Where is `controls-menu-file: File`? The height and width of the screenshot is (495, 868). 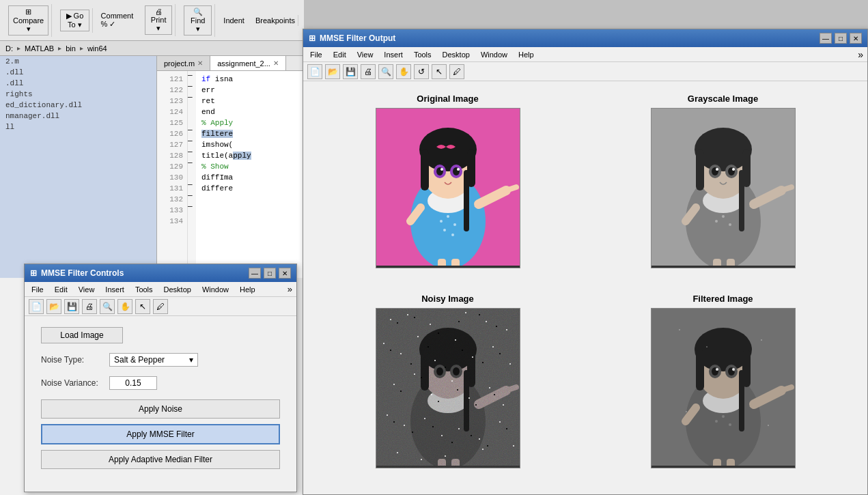 controls-menu-file: File is located at coordinates (38, 289).